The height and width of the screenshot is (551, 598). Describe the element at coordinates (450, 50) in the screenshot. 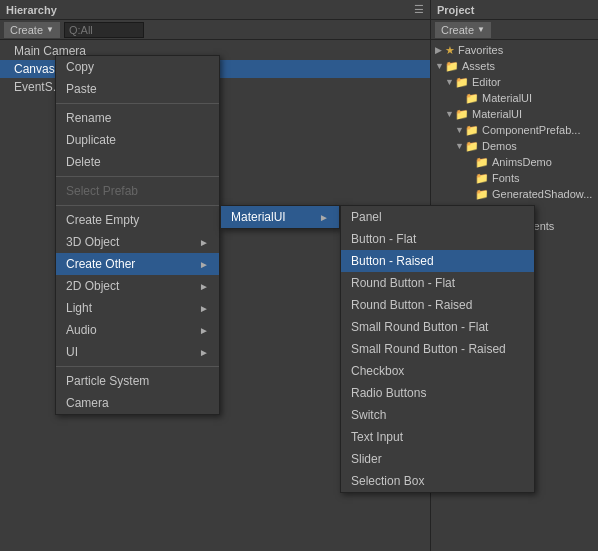

I see `star-icon: ★` at that location.